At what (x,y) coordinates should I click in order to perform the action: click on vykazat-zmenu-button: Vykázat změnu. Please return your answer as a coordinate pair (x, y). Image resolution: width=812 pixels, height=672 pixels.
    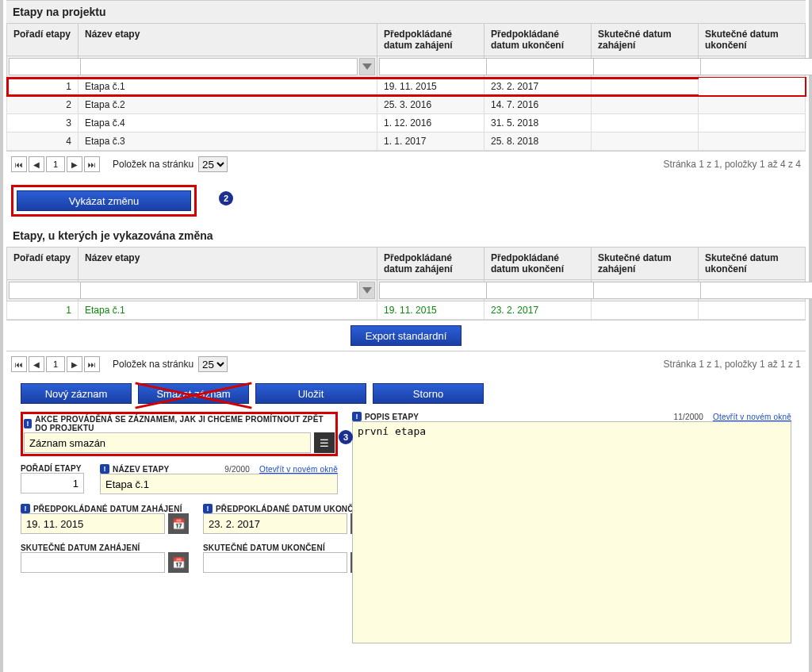
    Looking at the image, I should click on (104, 201).